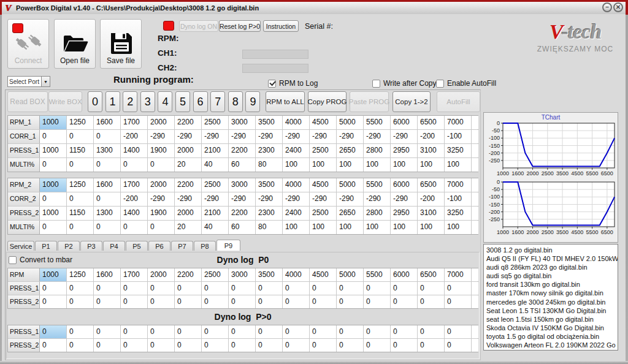  Describe the element at coordinates (552, 284) in the screenshot. I see `file-list-item: ford transit 130km go digital.bin` at that location.